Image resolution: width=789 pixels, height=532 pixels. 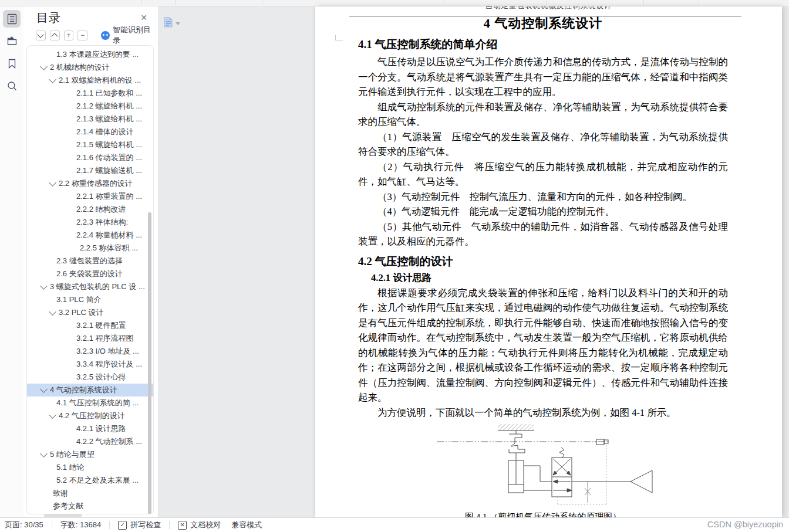 I want to click on toc-item-label: 5.1 结论, so click(x=70, y=467).